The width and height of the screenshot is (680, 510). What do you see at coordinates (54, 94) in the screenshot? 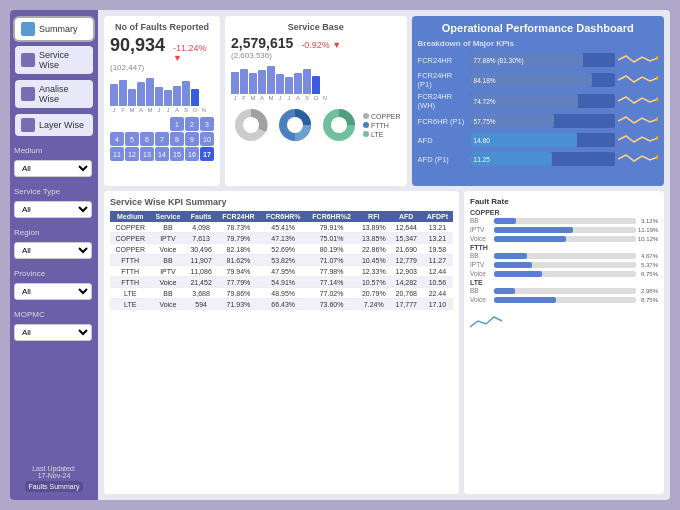
I see `sidebar-item-analysewise: Analise Wise` at bounding box center [54, 94].